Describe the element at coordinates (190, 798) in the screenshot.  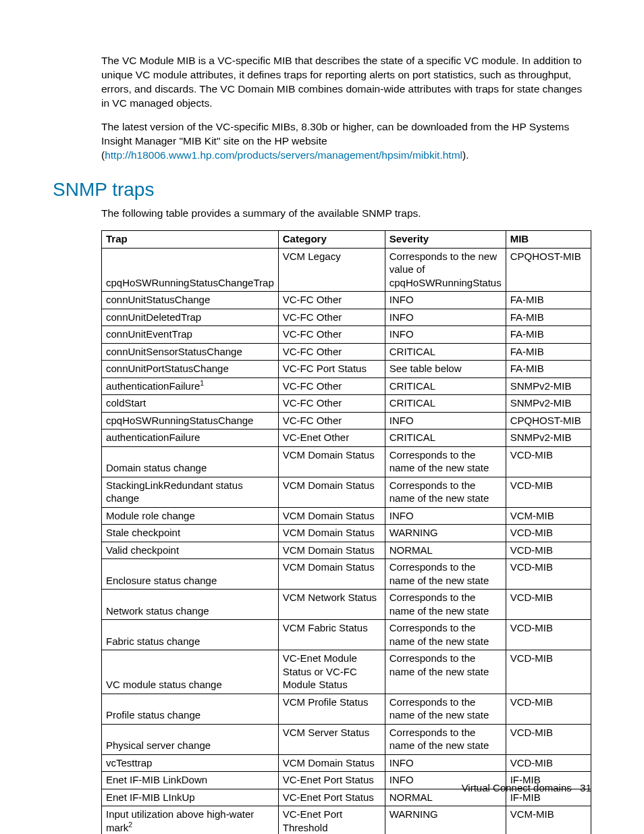
I see `cell-trap: Enet IF-MIB LInkUp` at that location.